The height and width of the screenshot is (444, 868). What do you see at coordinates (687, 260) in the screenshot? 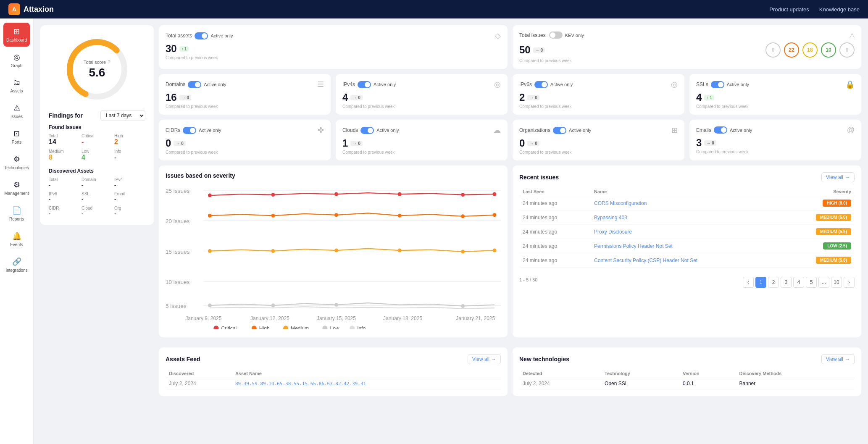
I see `issue-name-5: Content Security Policy (CSP) Header Not…` at bounding box center [687, 260].